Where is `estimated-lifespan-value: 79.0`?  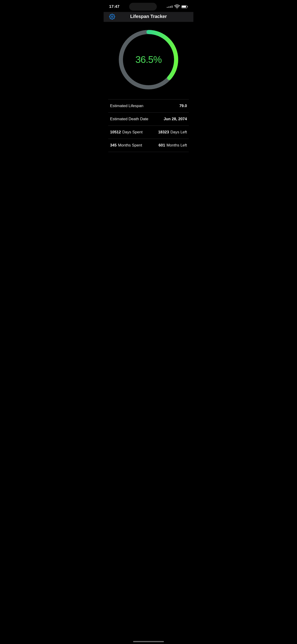
estimated-lifespan-value: 79.0 is located at coordinates (183, 106).